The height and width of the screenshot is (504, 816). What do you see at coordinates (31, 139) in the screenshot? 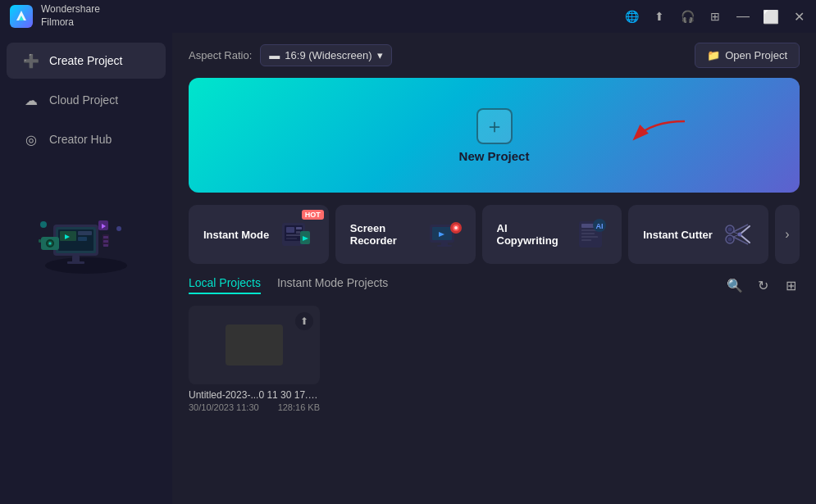
I see `creator-hub-icon: ◎` at bounding box center [31, 139].